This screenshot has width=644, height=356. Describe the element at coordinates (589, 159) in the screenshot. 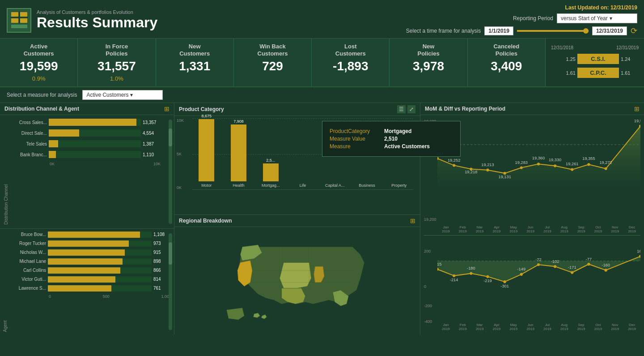

I see `svg-text: 19,355` at that location.